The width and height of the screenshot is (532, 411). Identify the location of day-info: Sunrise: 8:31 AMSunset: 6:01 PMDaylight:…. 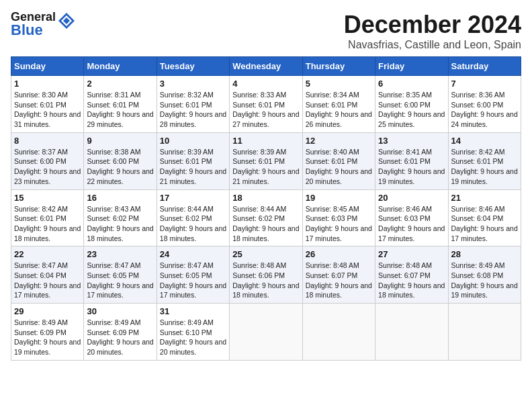
(120, 110).